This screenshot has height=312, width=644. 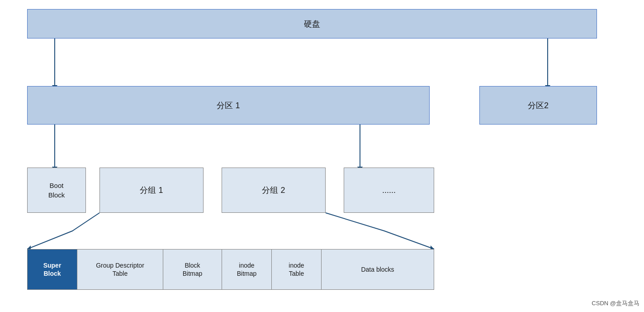 What do you see at coordinates (247, 269) in the screenshot?
I see `inode-bitmap-label: inodeBitmap` at bounding box center [247, 269].